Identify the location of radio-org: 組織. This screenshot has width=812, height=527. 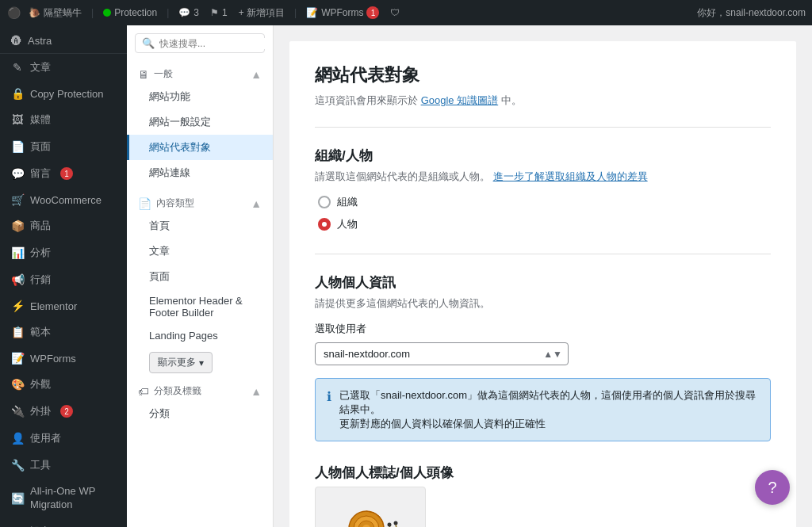
(544, 202).